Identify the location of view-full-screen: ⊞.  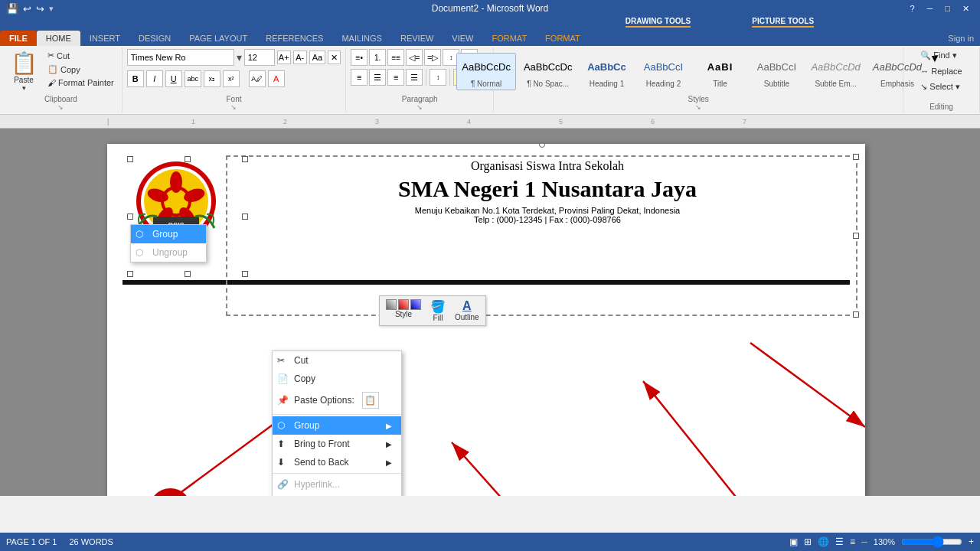
(808, 542).